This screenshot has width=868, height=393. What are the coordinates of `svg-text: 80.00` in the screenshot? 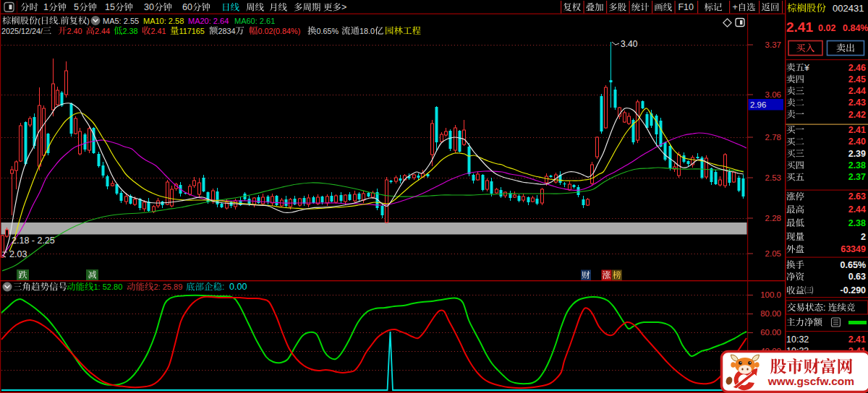 It's located at (771, 314).